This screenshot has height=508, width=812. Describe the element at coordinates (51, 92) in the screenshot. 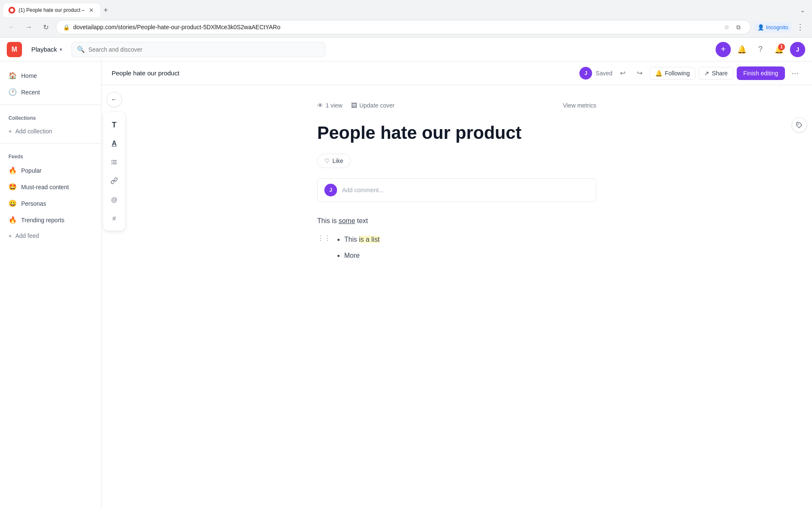

I see `sidebar-item-recent: 🕐 Recent` at that location.